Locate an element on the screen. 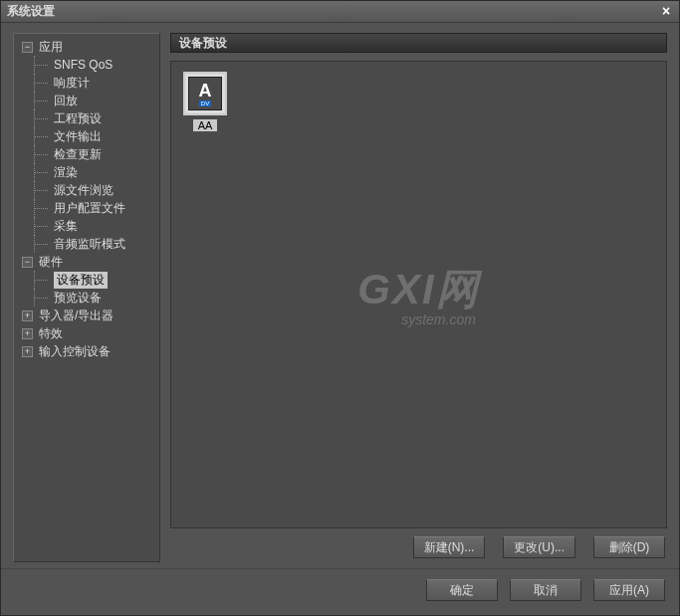 The width and height of the screenshot is (680, 616). close-icon: × is located at coordinates (666, 12).